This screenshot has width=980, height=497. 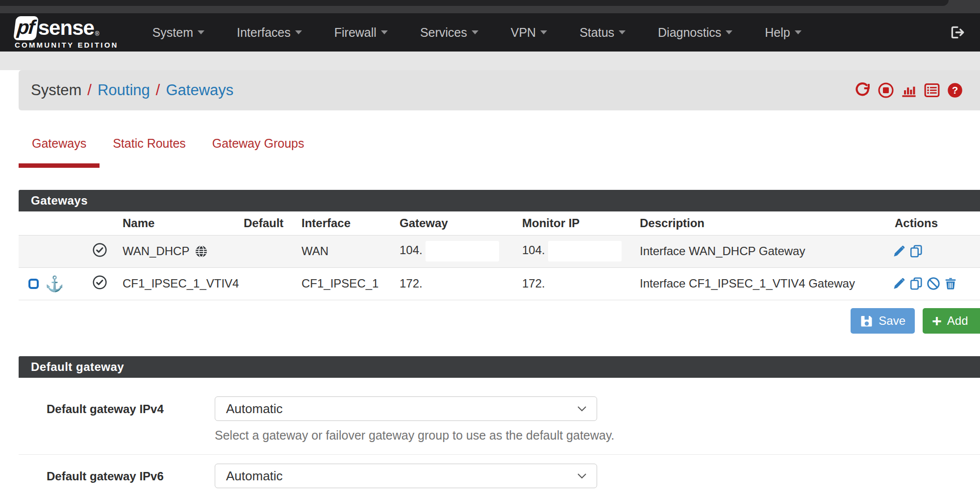 I want to click on nav-item-system: System, so click(x=178, y=32).